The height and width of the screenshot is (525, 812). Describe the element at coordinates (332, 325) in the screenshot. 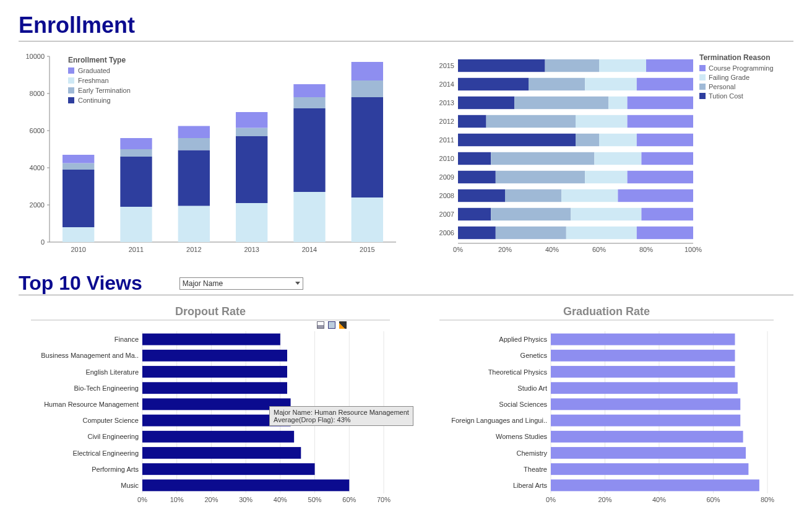

I see `popout-icon` at that location.